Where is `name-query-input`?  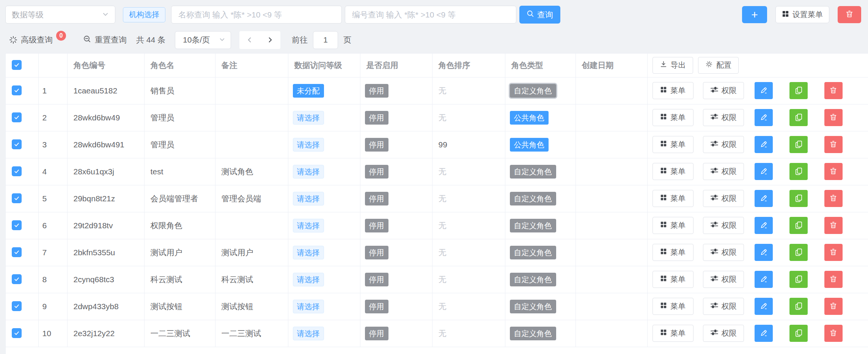 name-query-input is located at coordinates (256, 14).